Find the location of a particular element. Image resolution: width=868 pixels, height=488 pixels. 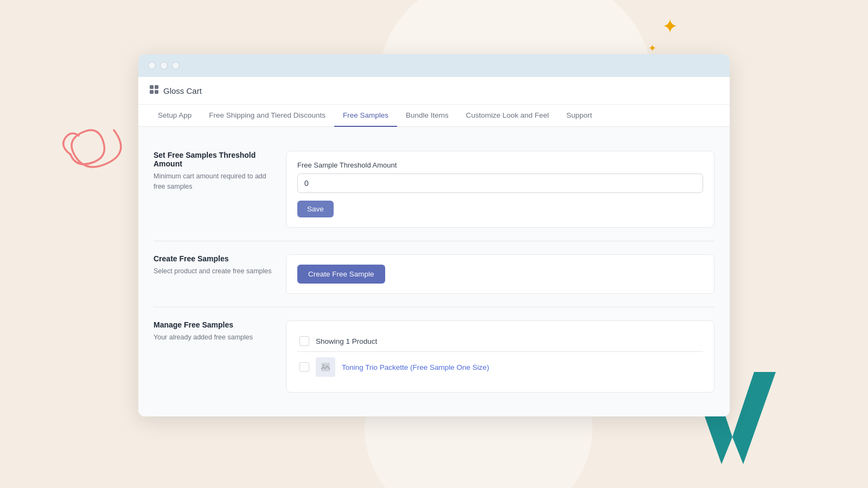

manage-left: Manage Free Samples Your already added f… is located at coordinates (213, 332).